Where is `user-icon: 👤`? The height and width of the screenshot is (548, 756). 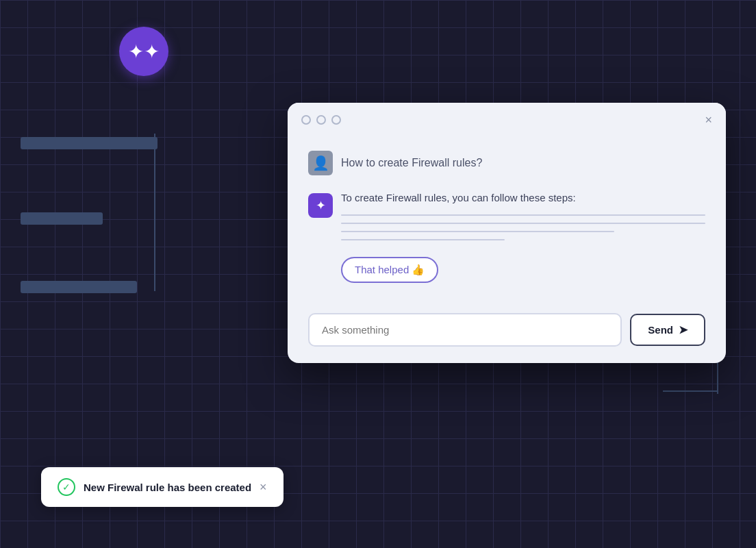 user-icon: 👤 is located at coordinates (320, 163).